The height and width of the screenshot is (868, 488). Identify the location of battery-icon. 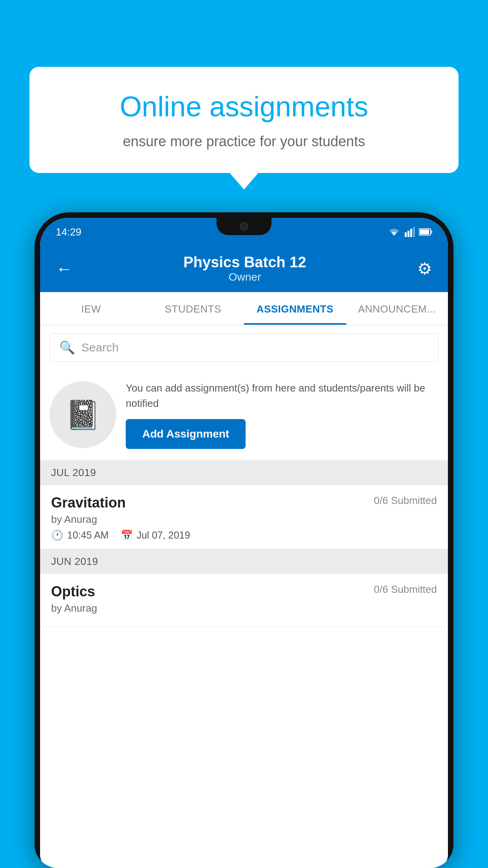
(426, 232).